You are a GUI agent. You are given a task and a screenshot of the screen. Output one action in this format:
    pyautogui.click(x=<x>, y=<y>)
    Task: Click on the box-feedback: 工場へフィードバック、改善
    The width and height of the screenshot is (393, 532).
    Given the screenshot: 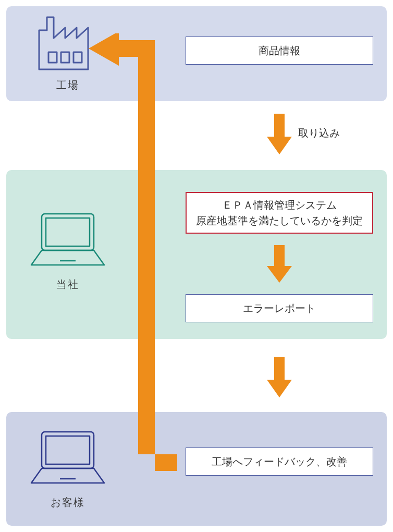 What is the action you would take?
    pyautogui.click(x=279, y=462)
    